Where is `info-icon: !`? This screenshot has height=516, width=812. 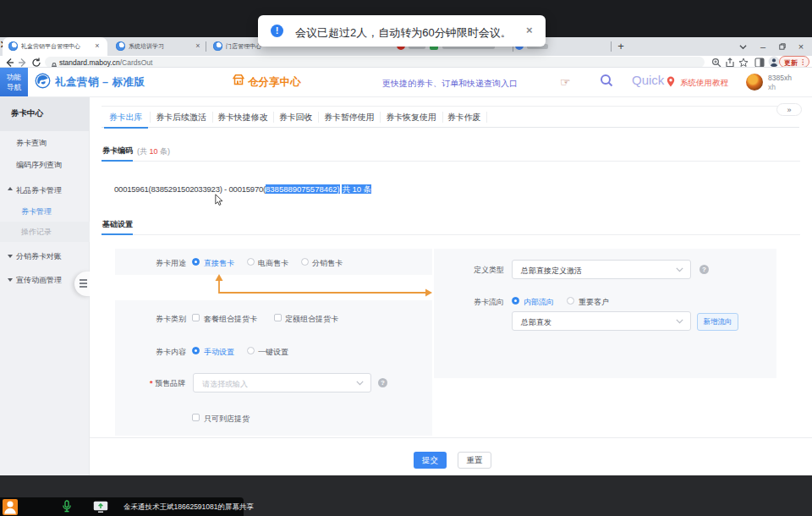 info-icon: ! is located at coordinates (277, 30).